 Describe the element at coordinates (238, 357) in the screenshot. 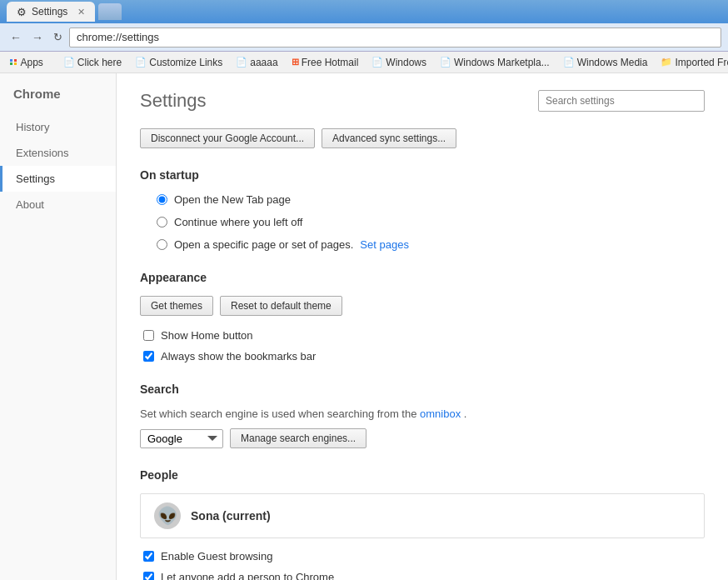

I see `bookmarks-bar-label: Always show the bookmarks bar` at that location.